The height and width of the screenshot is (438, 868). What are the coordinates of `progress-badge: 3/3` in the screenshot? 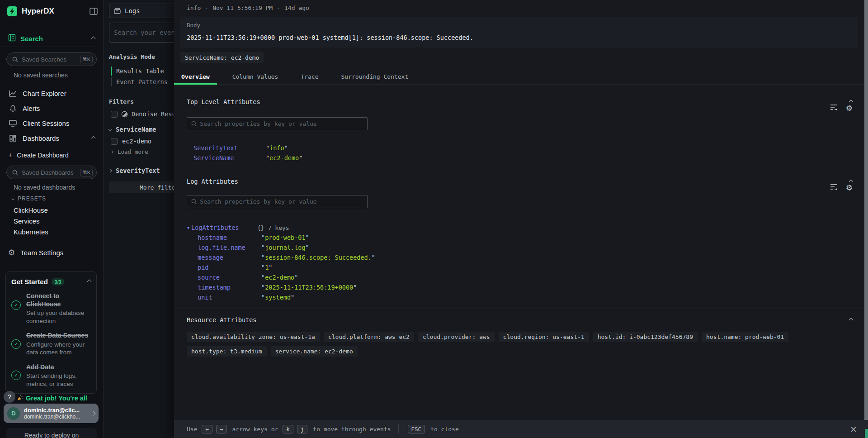 It's located at (58, 282).